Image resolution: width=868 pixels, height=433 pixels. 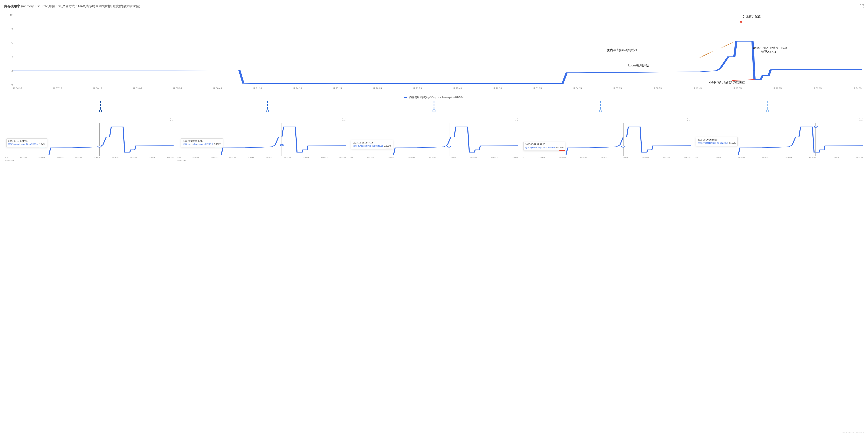 I want to click on x-tick: 19:08:45, so click(x=217, y=88).